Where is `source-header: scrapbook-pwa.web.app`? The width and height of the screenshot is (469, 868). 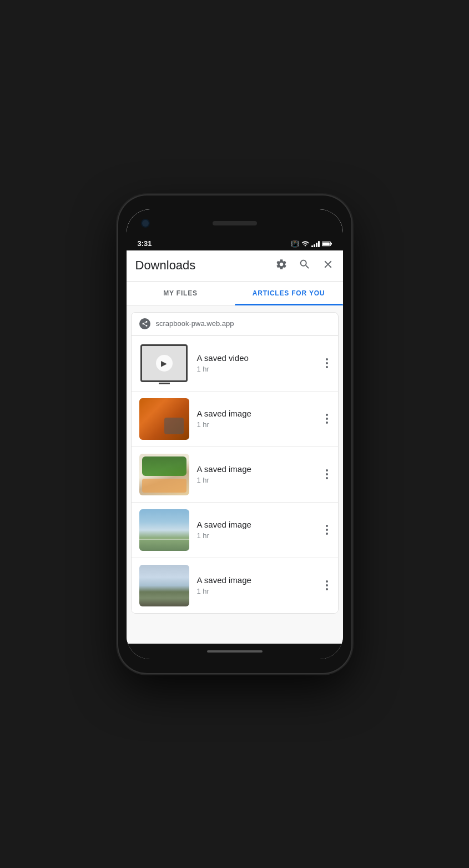 source-header: scrapbook-pwa.web.app is located at coordinates (235, 324).